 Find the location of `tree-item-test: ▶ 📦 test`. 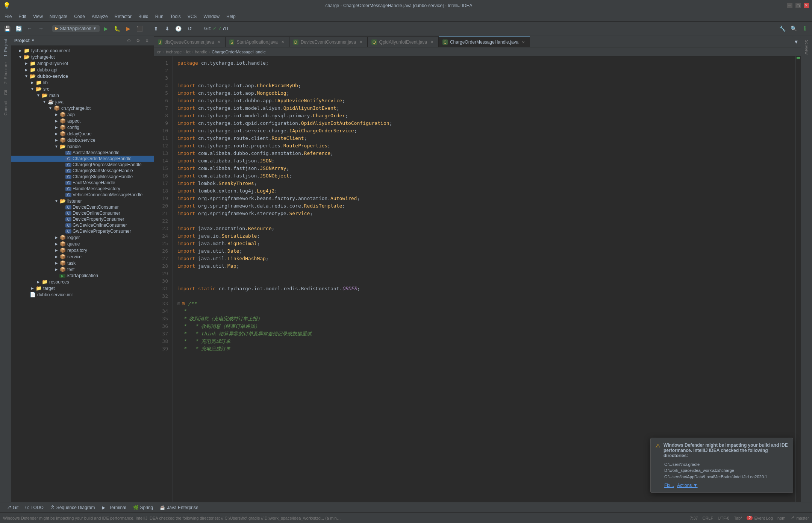

tree-item-test: ▶ 📦 test is located at coordinates (83, 269).